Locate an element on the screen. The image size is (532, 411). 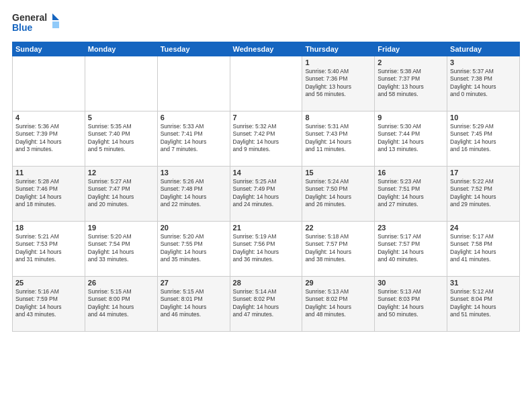
day-info: Sunrise: 5:18 AMSunset: 7:57 PMDaylight:… is located at coordinates (339, 248).